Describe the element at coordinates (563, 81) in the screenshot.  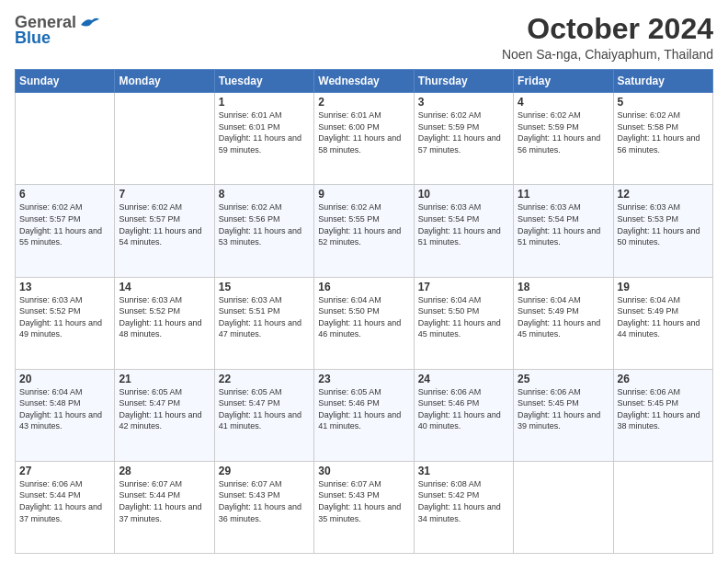
I see `col-friday: Friday` at that location.